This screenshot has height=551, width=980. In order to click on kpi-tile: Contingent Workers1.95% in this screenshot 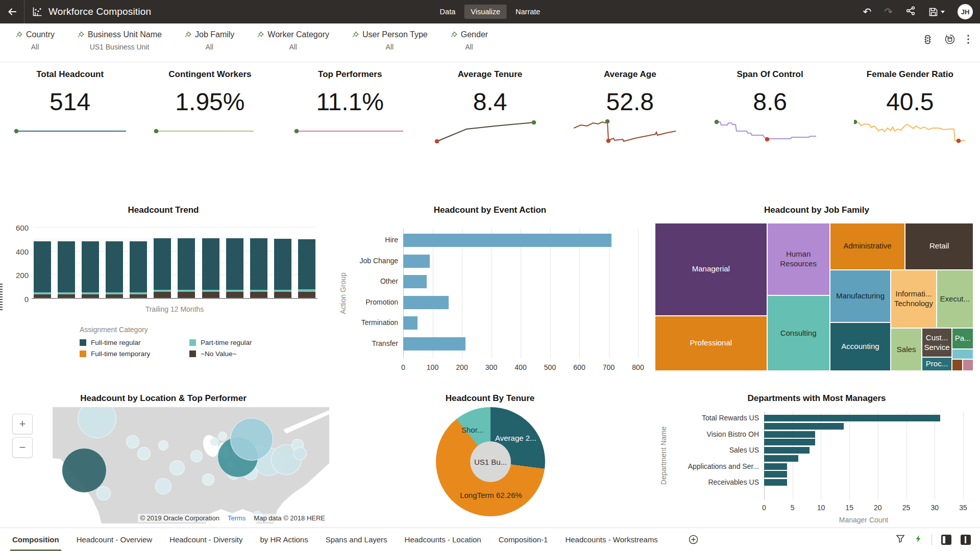, I will do `click(210, 115)`.